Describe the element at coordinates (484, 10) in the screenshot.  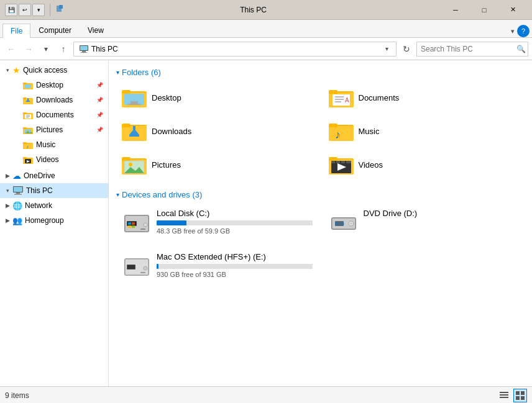
I see `window-controls: ─ □ ✕` at that location.